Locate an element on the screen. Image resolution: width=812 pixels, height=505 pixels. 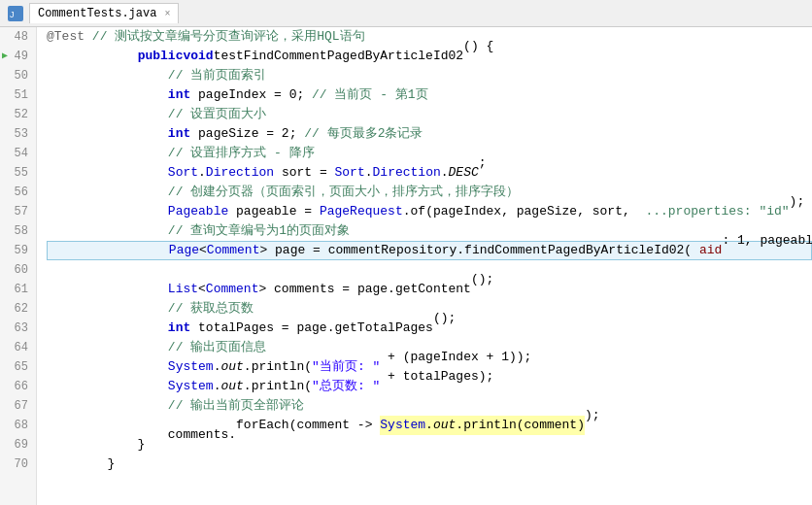
line-68: 68 is located at coordinates (17, 425).